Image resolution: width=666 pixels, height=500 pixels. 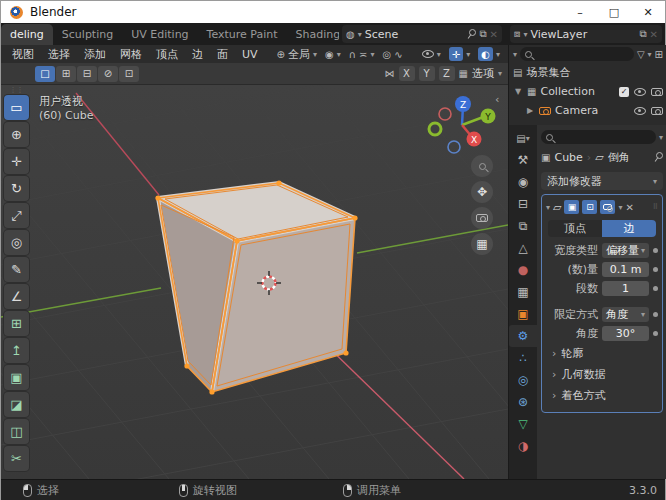 What do you see at coordinates (641, 54) in the screenshot?
I see `filter-funnel-icon: ▽` at bounding box center [641, 54].